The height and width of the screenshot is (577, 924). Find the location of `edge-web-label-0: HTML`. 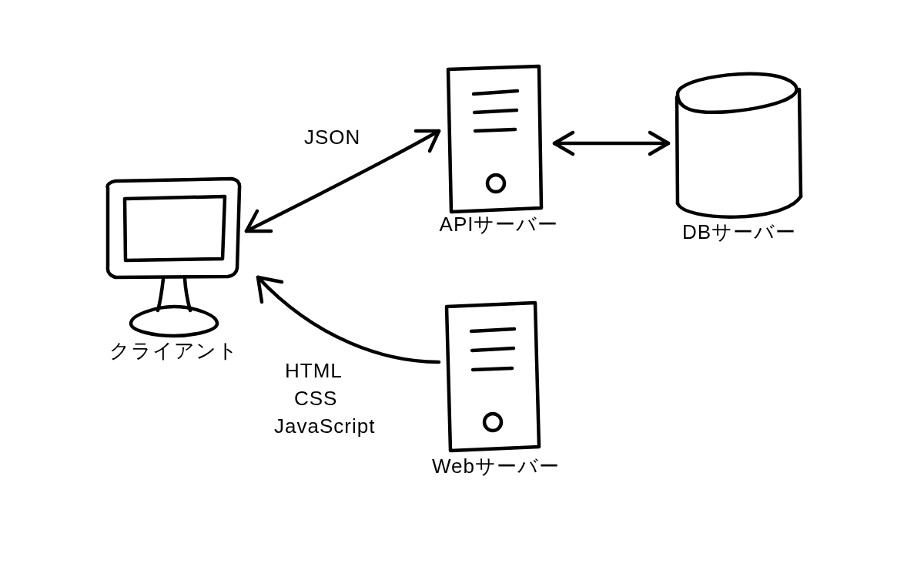

edge-web-label-0: HTML is located at coordinates (314, 371).